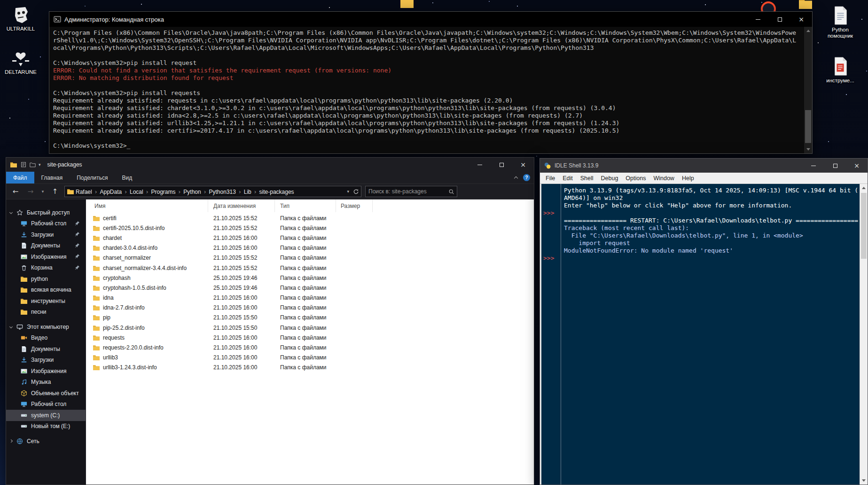 Image resolution: width=868 pixels, height=485 pixels. I want to click on explorer-titlebar: ▾ site-packages ×, so click(270, 165).